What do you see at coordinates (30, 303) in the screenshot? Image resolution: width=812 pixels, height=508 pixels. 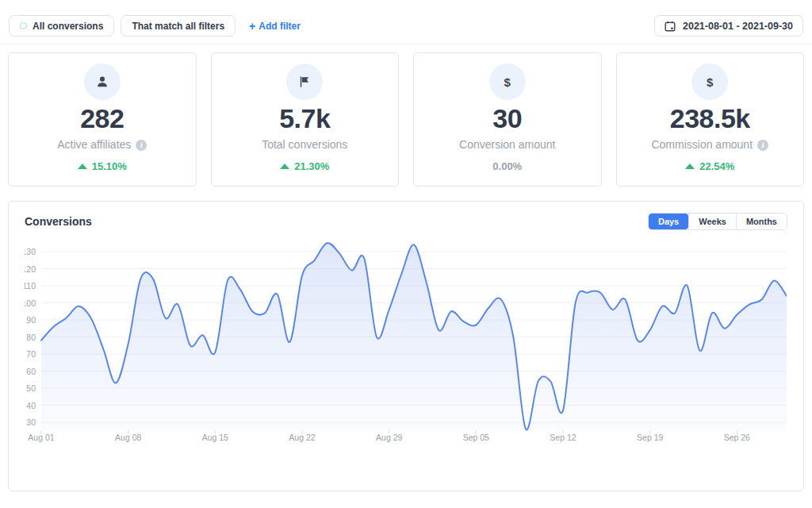 I see `svg-text: 100` at bounding box center [30, 303].